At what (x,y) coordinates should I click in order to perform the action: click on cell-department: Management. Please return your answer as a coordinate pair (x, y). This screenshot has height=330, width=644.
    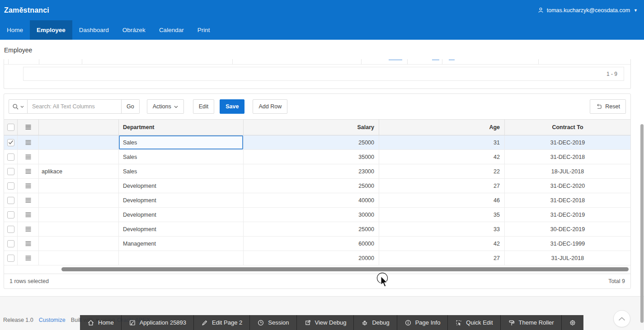
    Looking at the image, I should click on (181, 244).